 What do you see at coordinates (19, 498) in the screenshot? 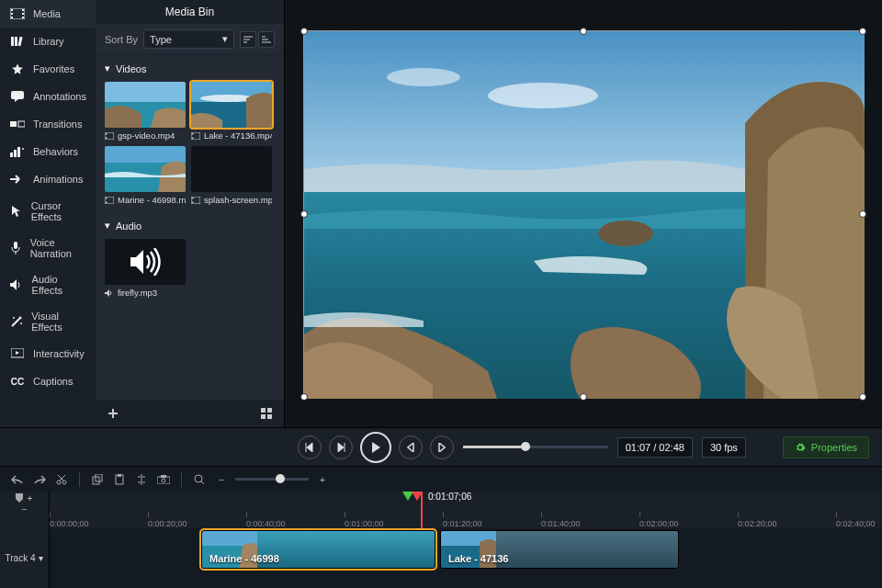
I see `marker-icon` at bounding box center [19, 498].